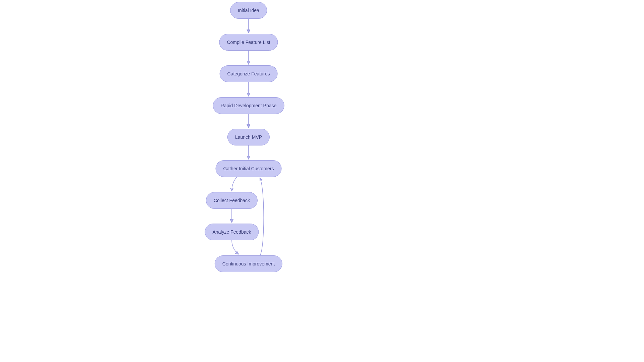 This screenshot has height=362, width=644. Describe the element at coordinates (249, 169) in the screenshot. I see `node-gather-initial-customers: Gather Initial Customers` at that location.